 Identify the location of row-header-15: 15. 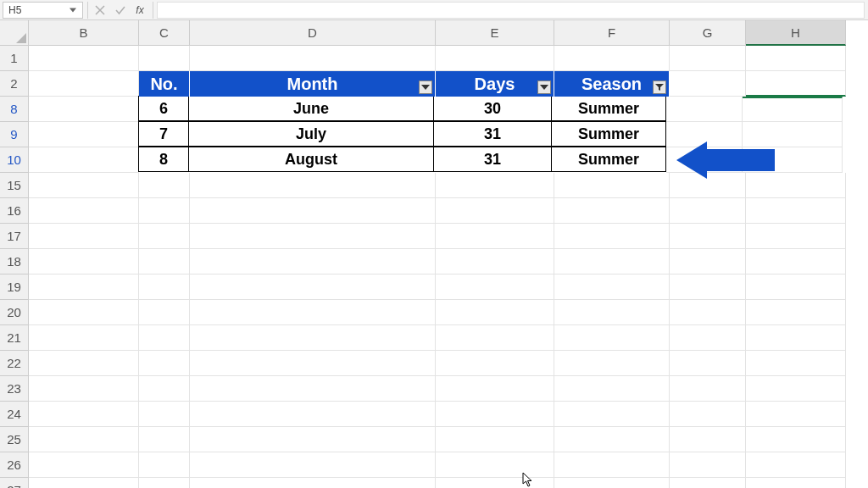
(14, 186).